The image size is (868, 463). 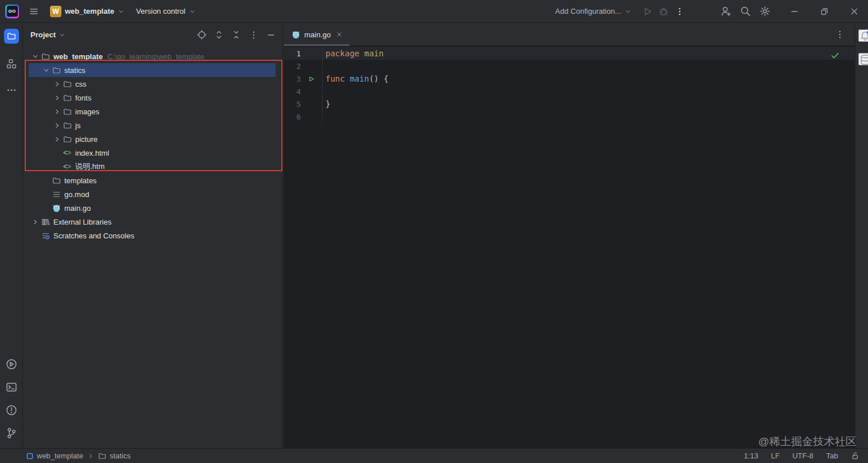 What do you see at coordinates (90, 167) in the screenshot?
I see `tree-item-label: 说明.htm` at bounding box center [90, 167].